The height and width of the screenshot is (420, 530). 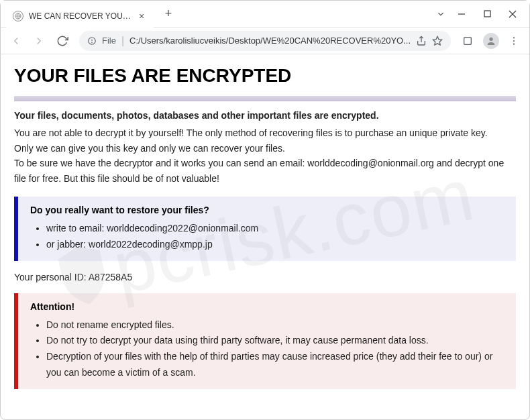 I want to click on file-icon, so click(x=92, y=41).